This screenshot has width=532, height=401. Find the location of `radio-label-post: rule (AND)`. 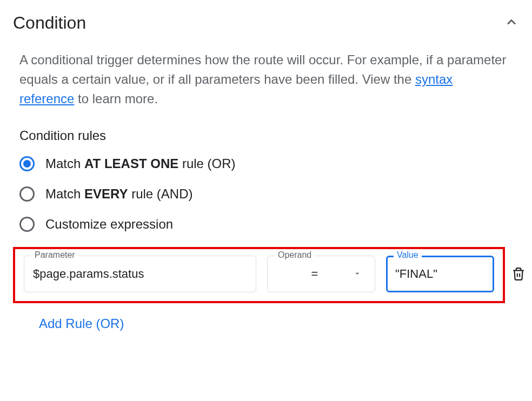

radio-label-post: rule (AND) is located at coordinates (161, 193).